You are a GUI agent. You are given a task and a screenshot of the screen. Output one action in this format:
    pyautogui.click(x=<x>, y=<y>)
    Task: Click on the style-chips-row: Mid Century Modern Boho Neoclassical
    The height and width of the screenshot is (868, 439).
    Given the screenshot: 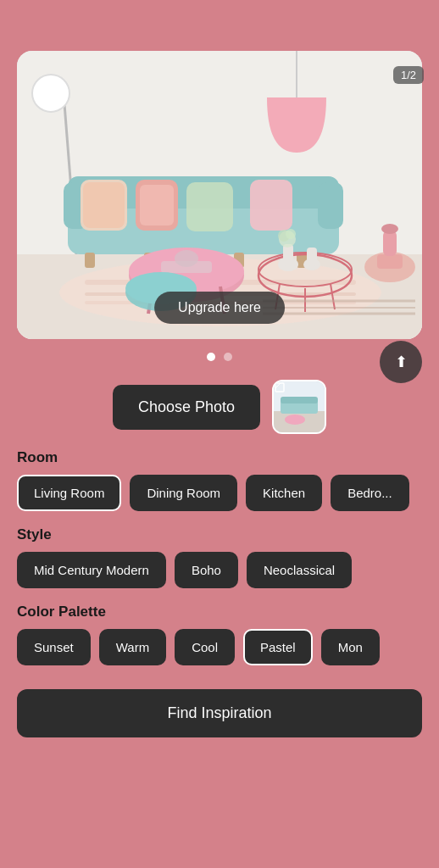 What is the action you would take?
    pyautogui.click(x=220, y=570)
    